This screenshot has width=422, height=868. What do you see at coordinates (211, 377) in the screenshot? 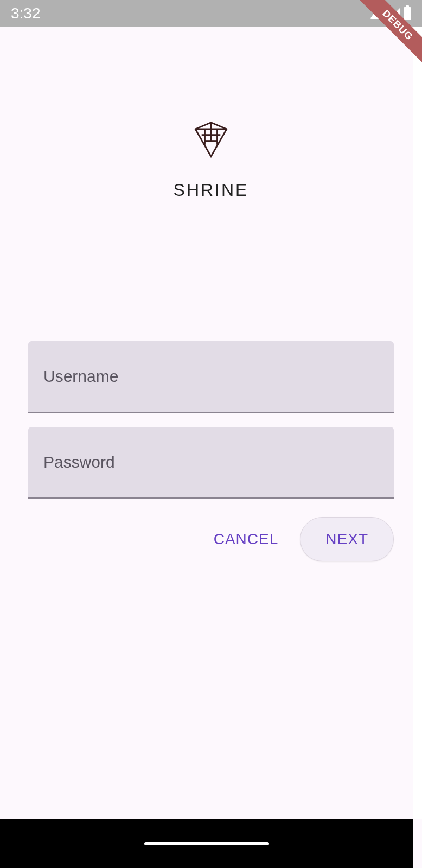
I see `username-field` at bounding box center [211, 377].